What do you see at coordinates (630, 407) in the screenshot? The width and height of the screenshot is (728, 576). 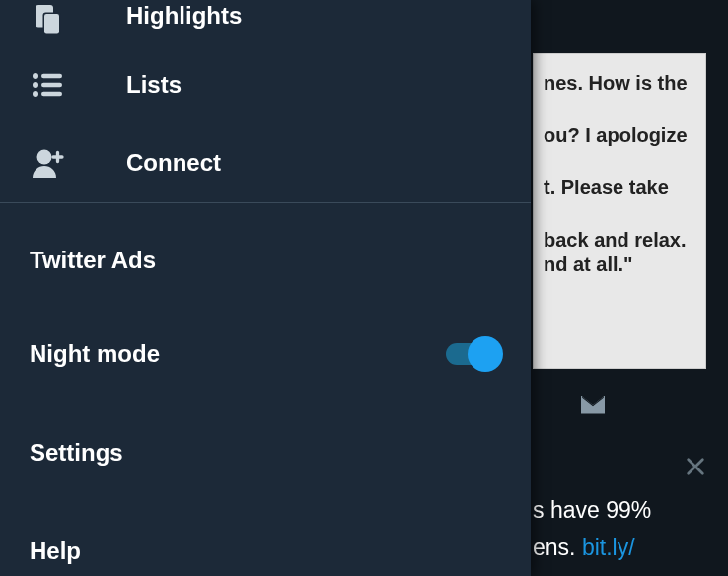 I see `tweet-actions` at bounding box center [630, 407].